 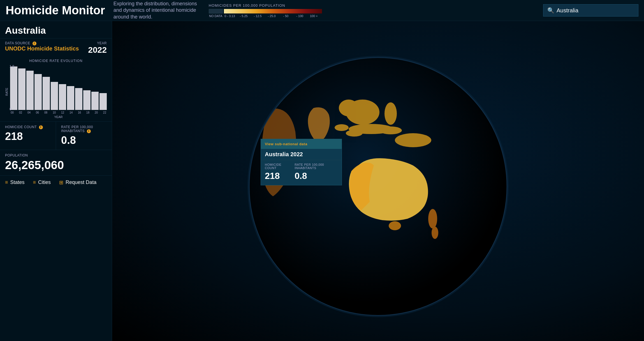 What do you see at coordinates (56, 61) in the screenshot?
I see `chart-title: HOMICIDE RATE EVOLUTION` at bounding box center [56, 61].